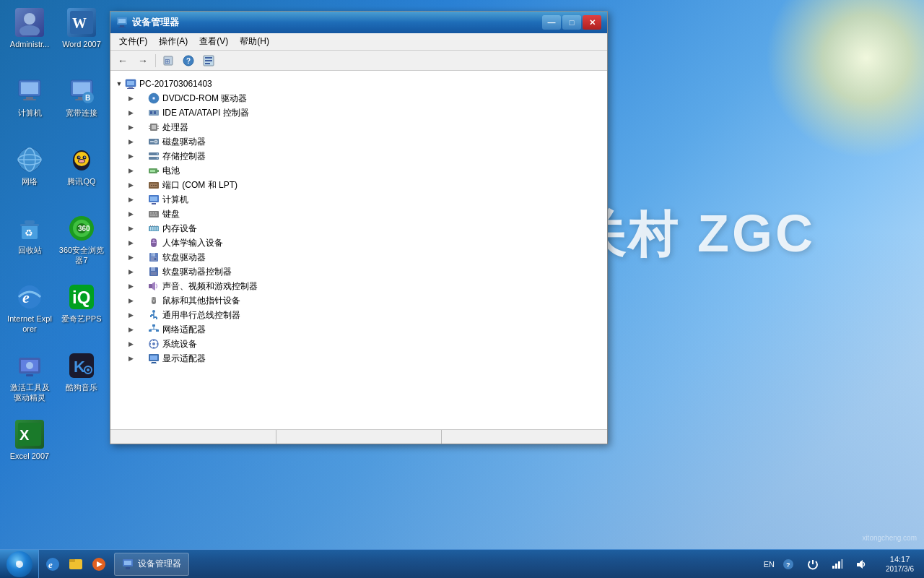 This screenshot has height=578, width=924. Describe the element at coordinates (99, 564) in the screenshot. I see `taskbar-media-icon` at that location.